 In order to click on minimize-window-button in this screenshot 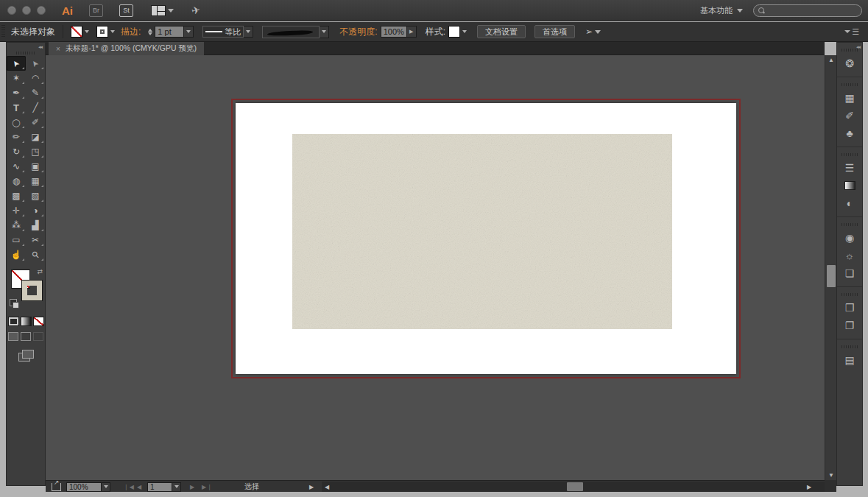, I will do `click(27, 10)`.